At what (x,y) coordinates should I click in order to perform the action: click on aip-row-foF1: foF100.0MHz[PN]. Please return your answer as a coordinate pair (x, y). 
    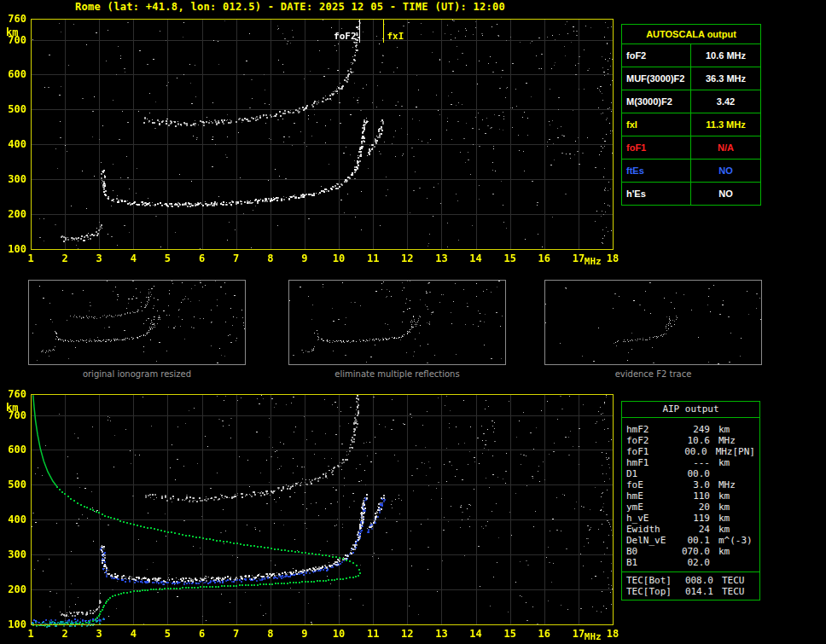
    Looking at the image, I should click on (691, 452).